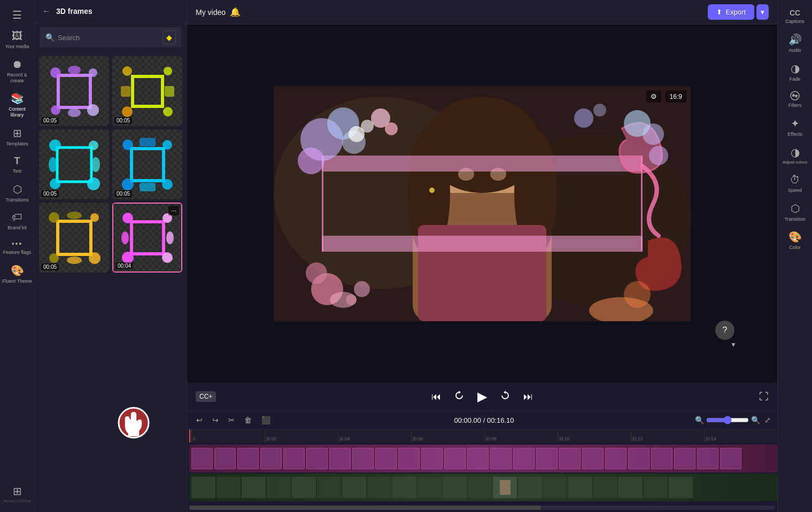 The height and width of the screenshot is (512, 812). Describe the element at coordinates (199, 420) in the screenshot. I see `undo-button: ↩` at that location.